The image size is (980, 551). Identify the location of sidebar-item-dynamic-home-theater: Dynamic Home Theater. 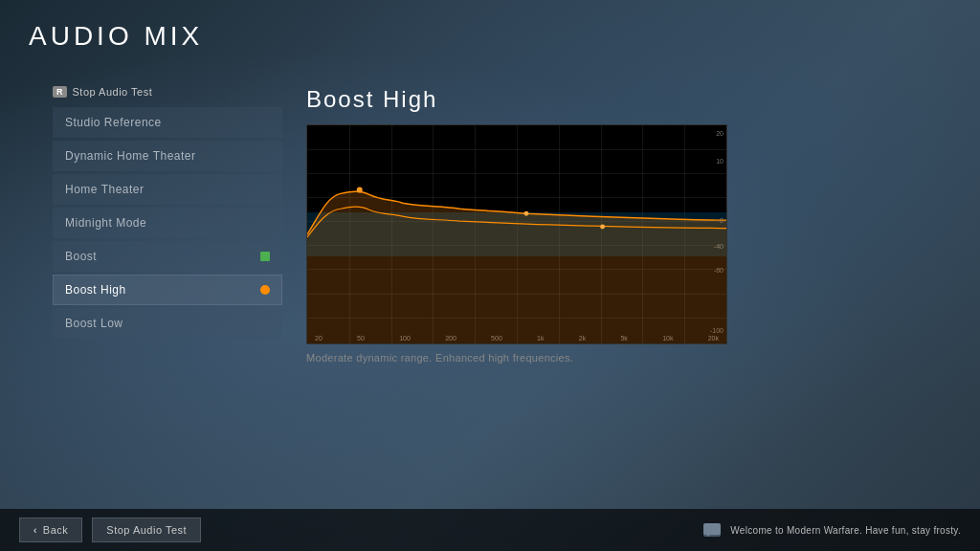
(167, 156).